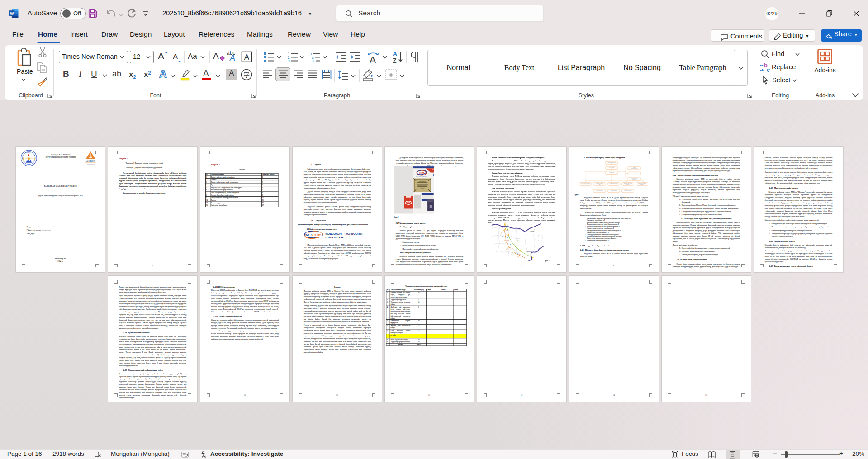 Image resolution: width=868 pixels, height=459 pixels. Describe the element at coordinates (504, 234) in the screenshot. I see `svg-text: хотол` at that location.